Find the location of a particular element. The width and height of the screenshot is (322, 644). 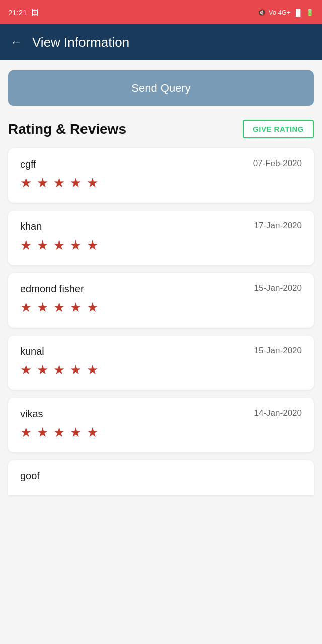

rating-header: Rating & Reviews GIVE RATING is located at coordinates (161, 129).